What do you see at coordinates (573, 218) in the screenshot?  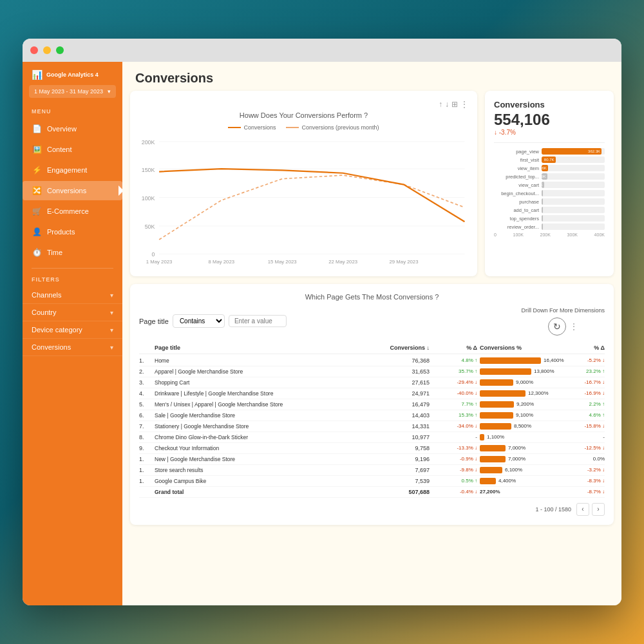 I see `bar-track: -0` at bounding box center [573, 218].